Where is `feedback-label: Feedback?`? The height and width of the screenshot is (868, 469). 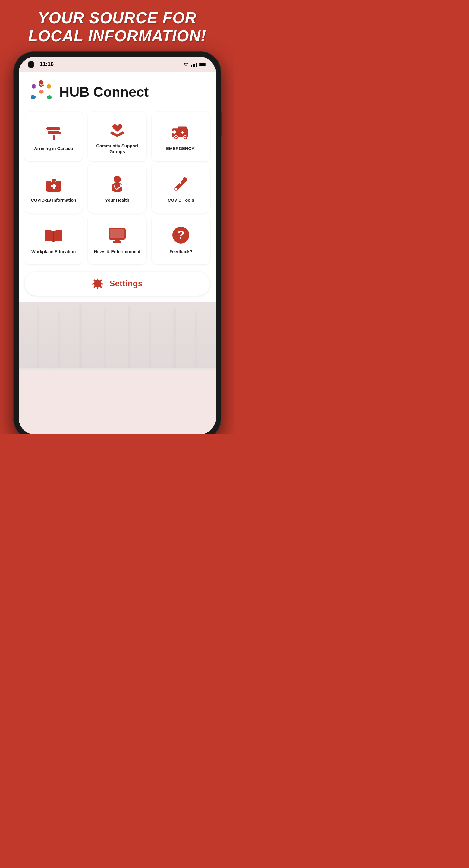 feedback-label: Feedback? is located at coordinates (181, 252).